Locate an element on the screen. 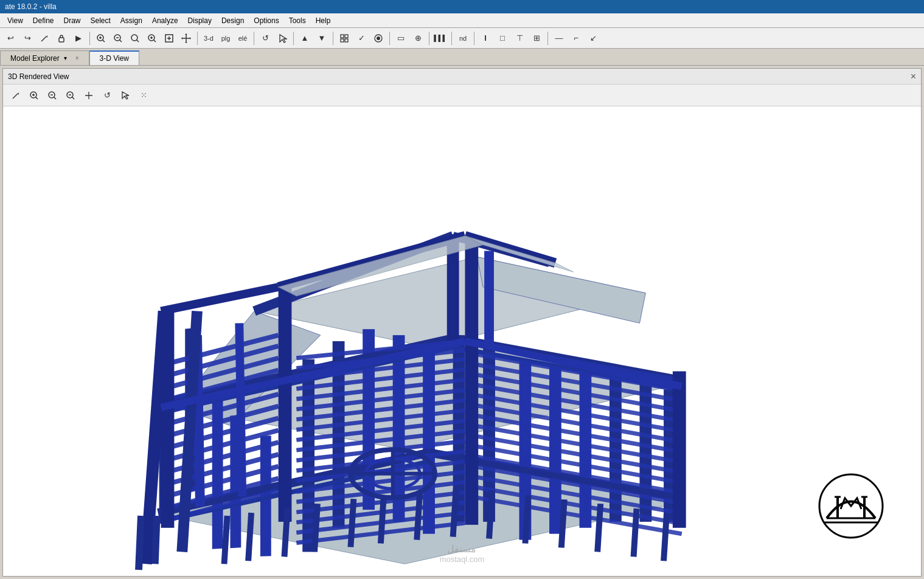 The height and width of the screenshot is (579, 924). title-bar: ate 18.0.2 - villa is located at coordinates (462, 7).